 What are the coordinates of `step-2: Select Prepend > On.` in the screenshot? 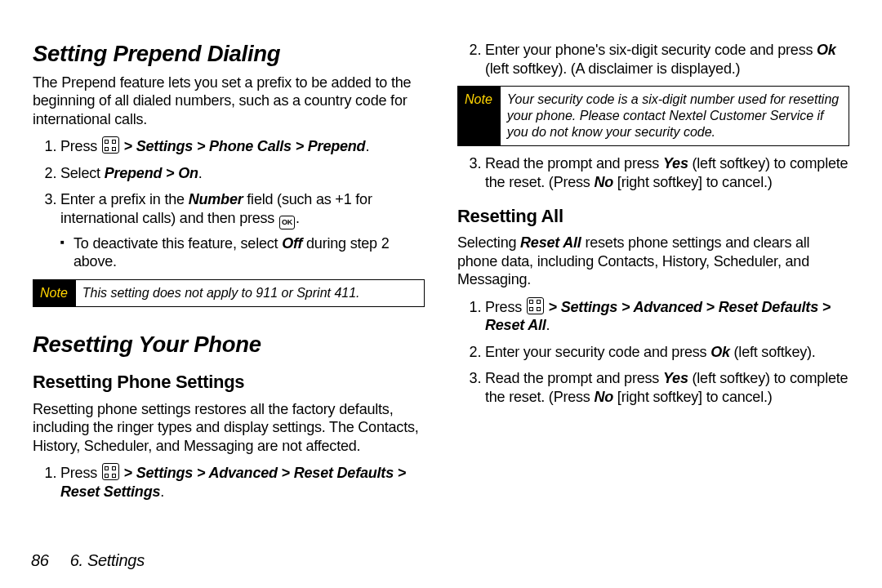 It's located at (243, 173).